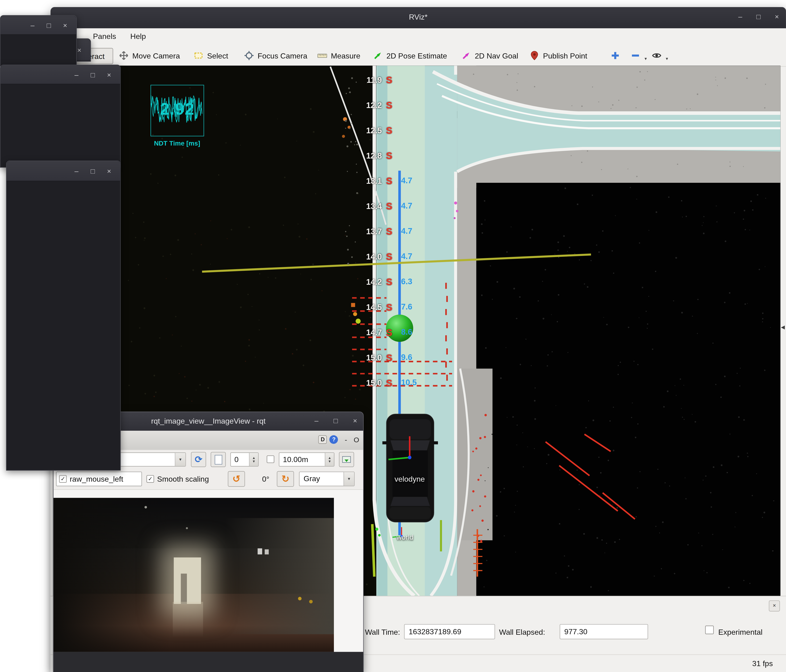  I want to click on wall-time-field: 1632837189.69, so click(450, 632).